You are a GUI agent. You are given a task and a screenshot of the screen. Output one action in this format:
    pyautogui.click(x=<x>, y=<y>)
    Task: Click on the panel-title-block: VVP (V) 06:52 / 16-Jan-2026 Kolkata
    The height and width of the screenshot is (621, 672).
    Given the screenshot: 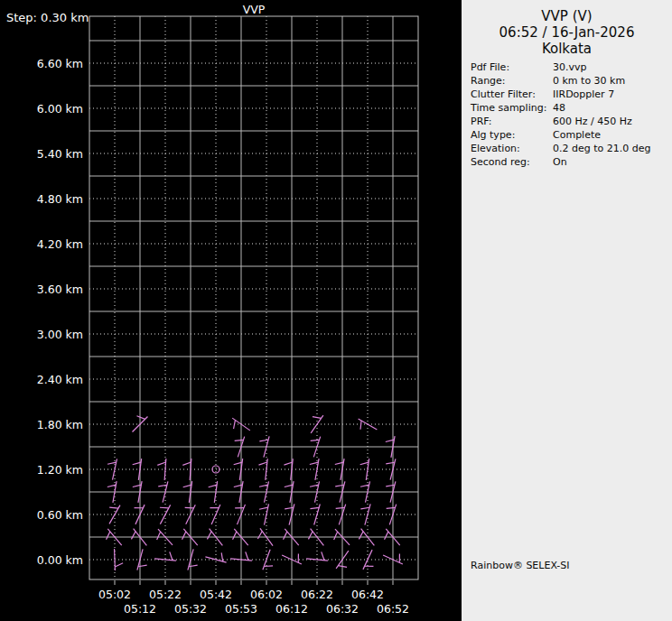 What is the action you would take?
    pyautogui.click(x=567, y=29)
    